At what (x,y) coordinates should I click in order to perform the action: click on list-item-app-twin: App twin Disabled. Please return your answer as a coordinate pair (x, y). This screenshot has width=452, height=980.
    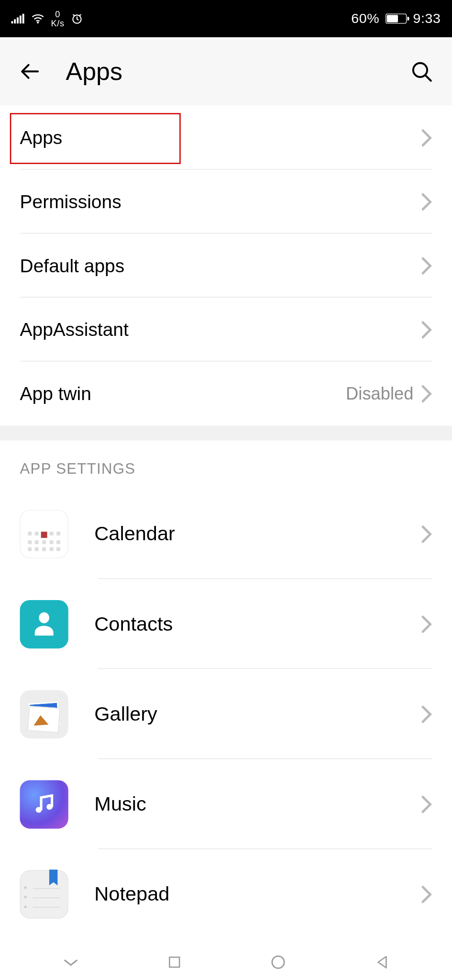
    Looking at the image, I should click on (226, 393).